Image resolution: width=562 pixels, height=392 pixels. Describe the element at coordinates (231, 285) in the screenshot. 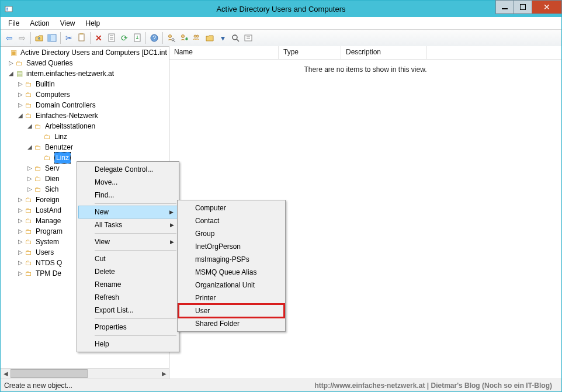

I see `new-organizational-unit: Organizational Unit` at that location.